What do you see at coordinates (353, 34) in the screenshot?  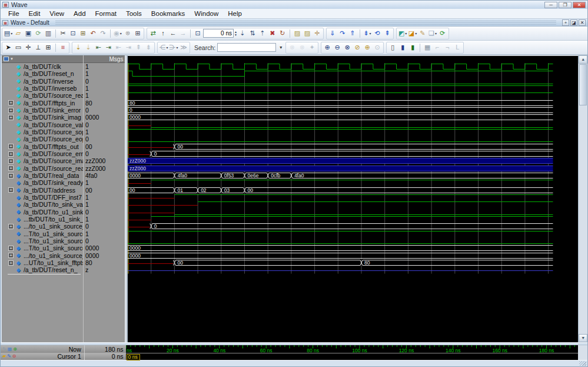 I see `step-out-button: ⇑` at bounding box center [353, 34].